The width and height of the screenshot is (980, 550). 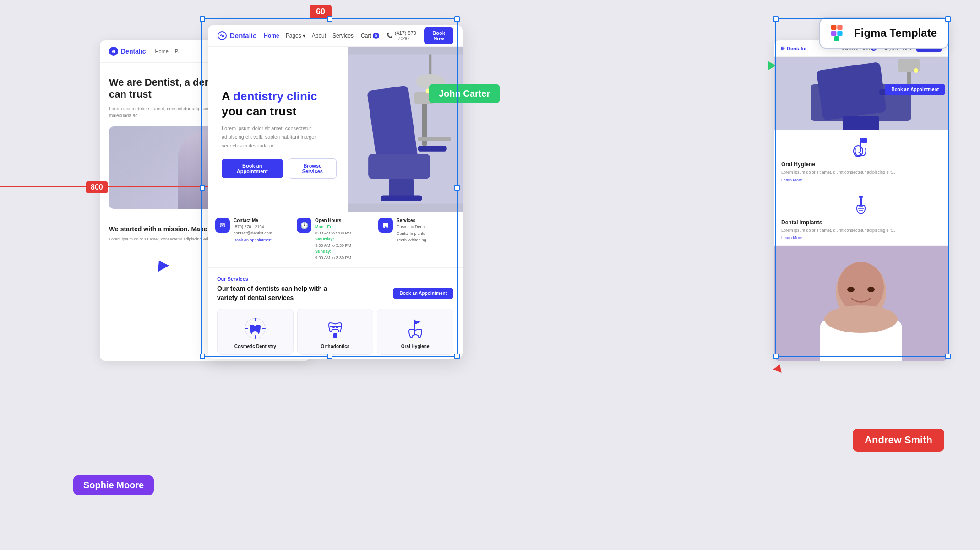 I want to click on hero-chair-scene-svg, so click(x=405, y=129).